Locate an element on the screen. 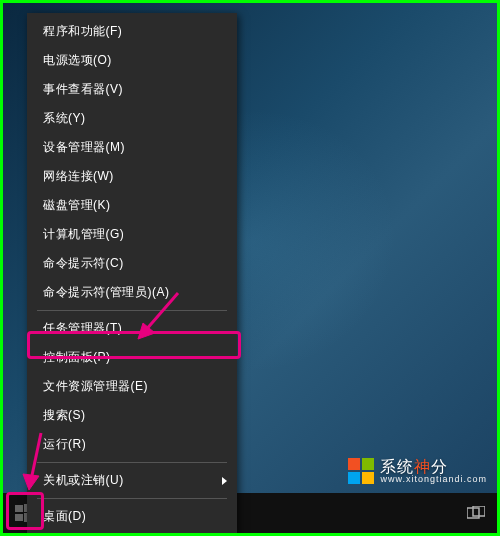  menu-search: 搜索(S) is located at coordinates (132, 416).